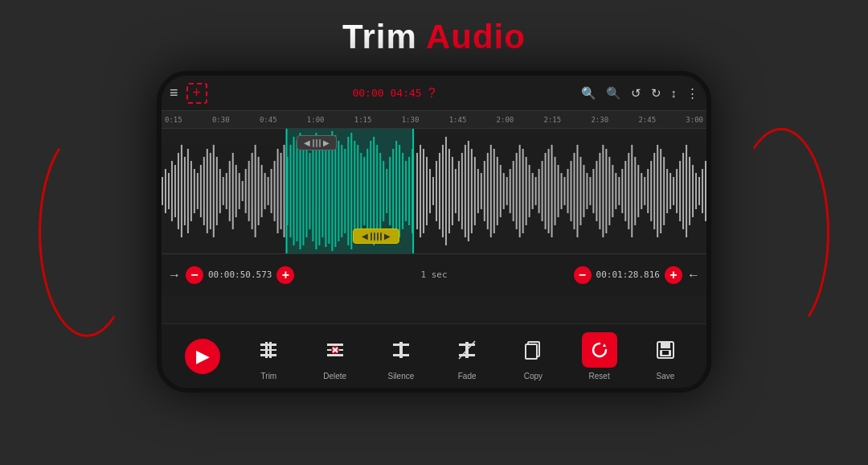 The image size is (868, 465). What do you see at coordinates (533, 356) in the screenshot?
I see `copy-button: Copy` at bounding box center [533, 356].